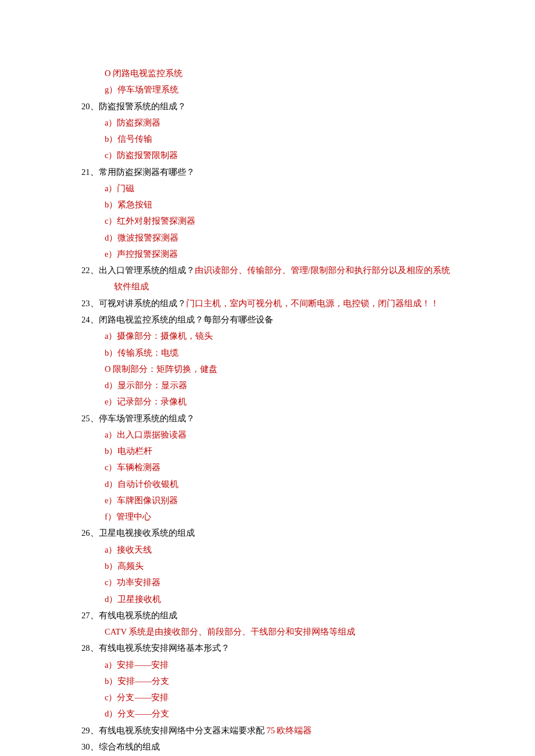 The height and width of the screenshot is (756, 535). What do you see at coordinates (279, 205) in the screenshot?
I see `text-line: b）紧急按钮` at bounding box center [279, 205].